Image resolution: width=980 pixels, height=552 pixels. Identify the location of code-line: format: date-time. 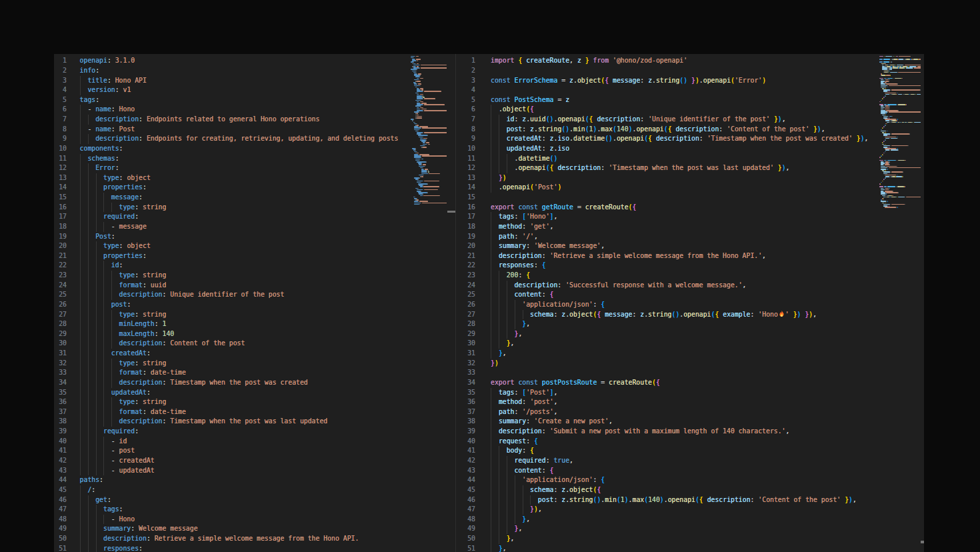
(133, 373).